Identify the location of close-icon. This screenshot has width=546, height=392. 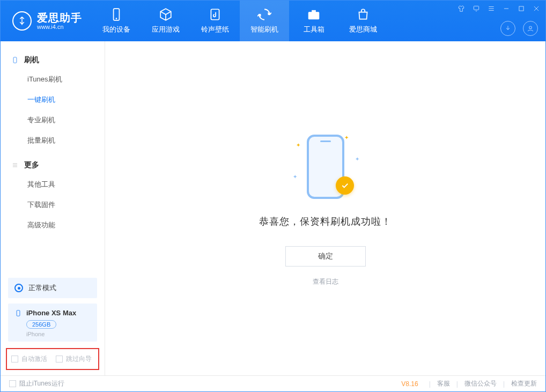
(536, 9).